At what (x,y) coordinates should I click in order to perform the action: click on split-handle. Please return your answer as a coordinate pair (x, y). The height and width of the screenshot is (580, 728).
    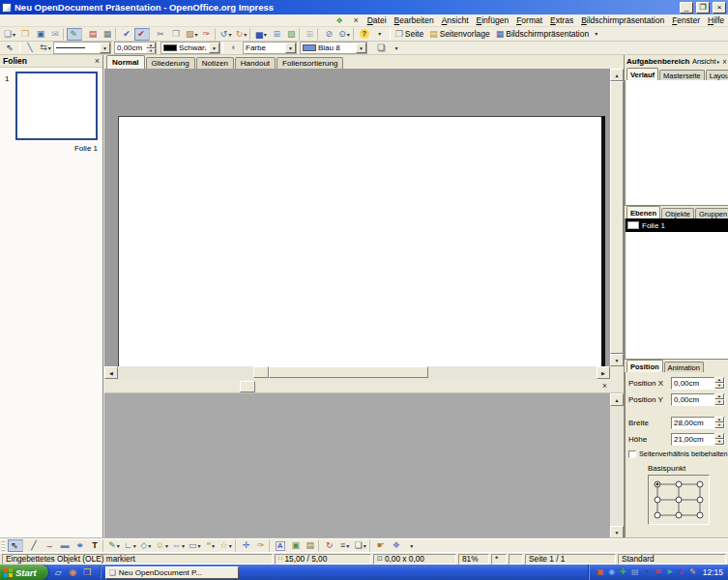
    Looking at the image, I should click on (261, 372).